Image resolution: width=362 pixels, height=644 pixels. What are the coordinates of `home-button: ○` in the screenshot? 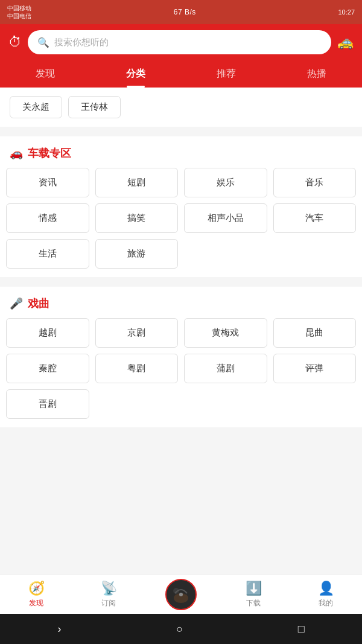 It's located at (180, 629).